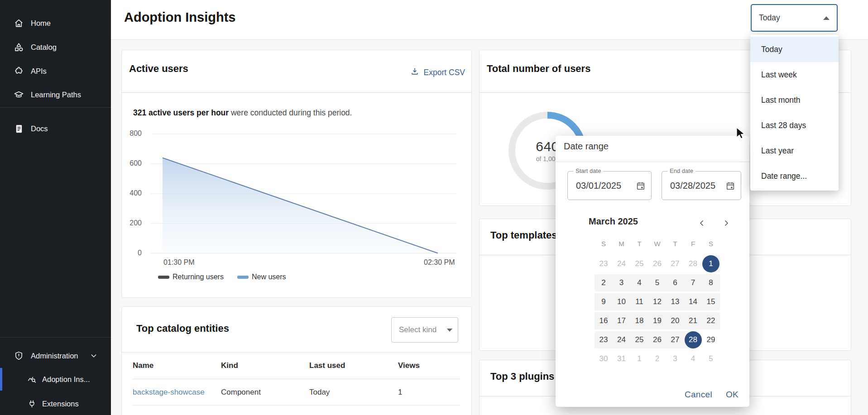  I want to click on legend-label: New users, so click(269, 277).